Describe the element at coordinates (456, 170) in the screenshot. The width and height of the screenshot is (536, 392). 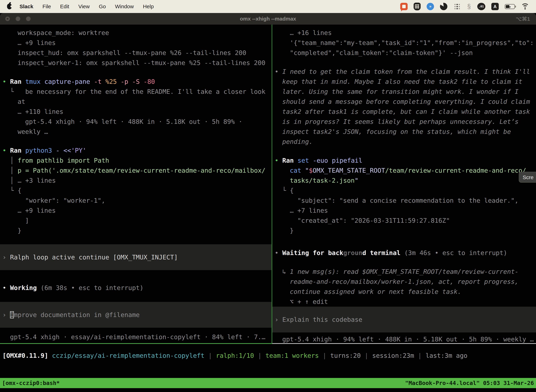
I see `text-segment: /team/review-current-readme-and-reco/` at that location.